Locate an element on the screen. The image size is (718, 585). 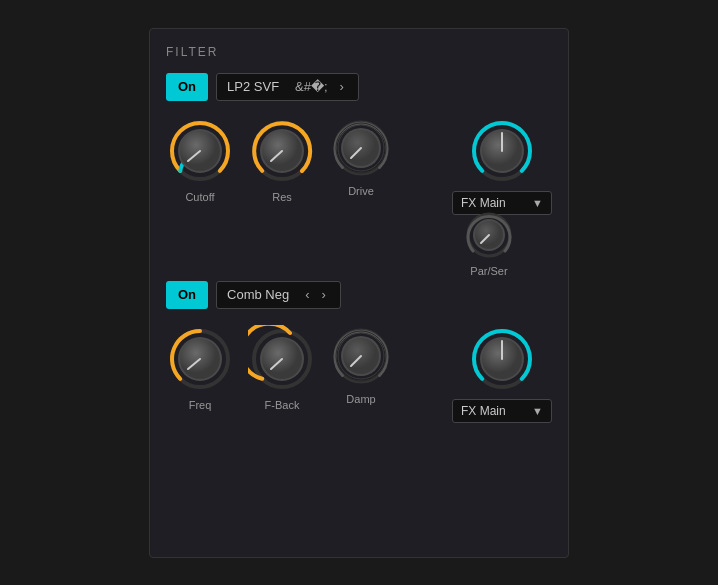
fback-knob is located at coordinates (282, 359).